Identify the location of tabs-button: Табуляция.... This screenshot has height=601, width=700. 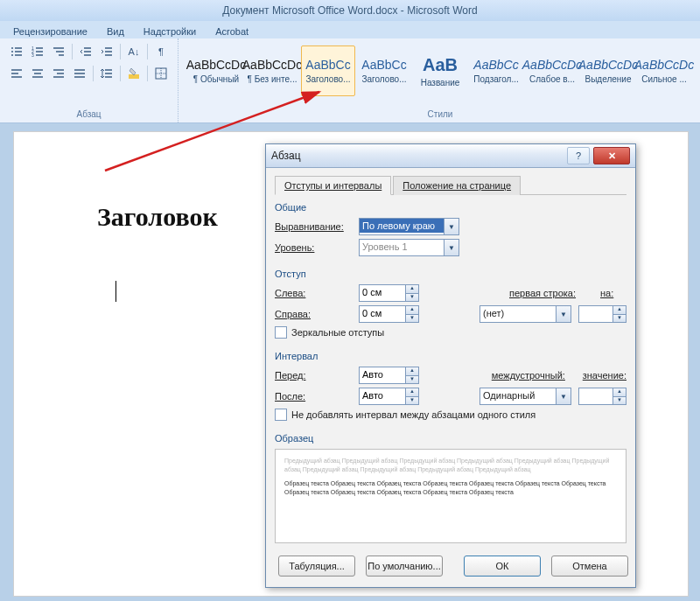
(317, 566).